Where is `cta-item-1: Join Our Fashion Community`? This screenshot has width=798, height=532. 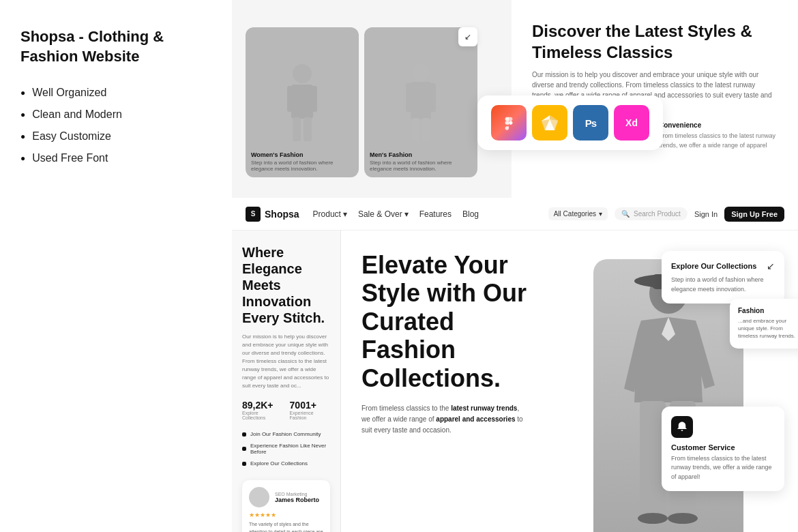
cta-item-1: Join Our Fashion Community is located at coordinates (286, 434).